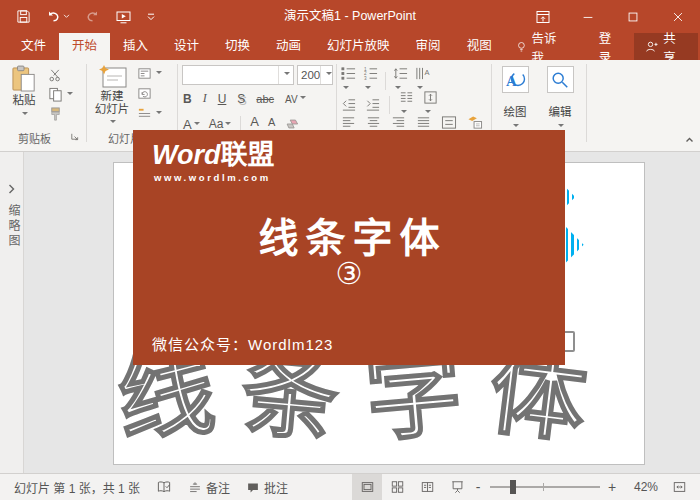  What do you see at coordinates (144, 94) in the screenshot?
I see `reset-slide-button` at bounding box center [144, 94].